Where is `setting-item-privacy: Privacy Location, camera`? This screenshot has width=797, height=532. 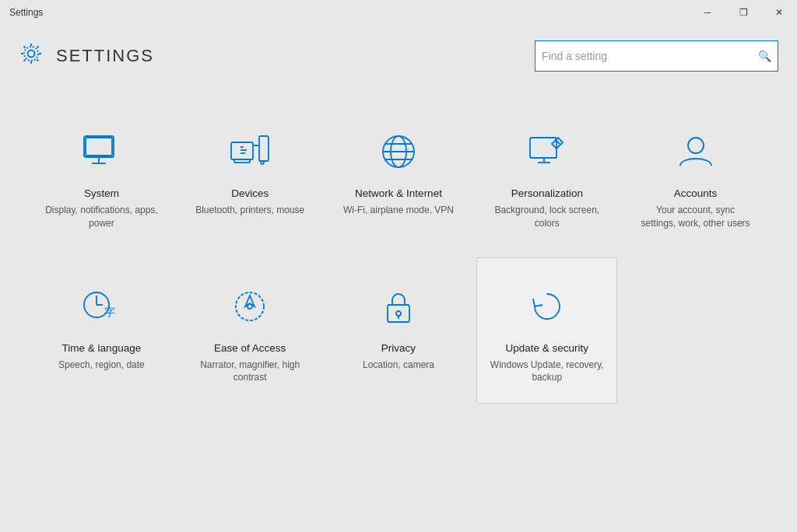
setting-item-privacy: Privacy Location, camera is located at coordinates (398, 331).